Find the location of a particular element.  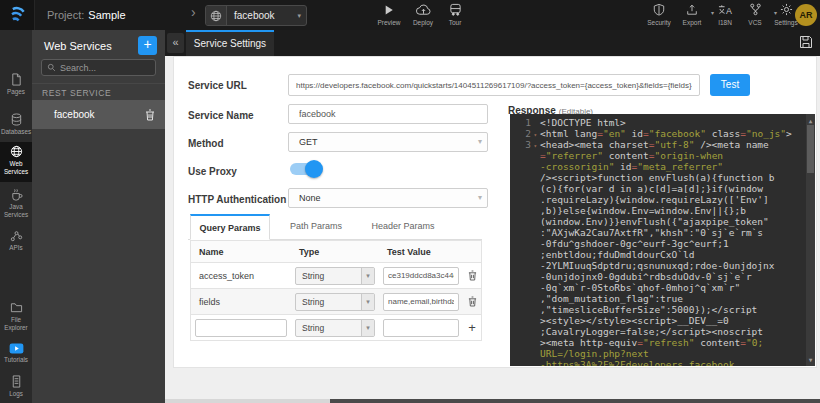

collapse-panel-button: « is located at coordinates (176, 43).